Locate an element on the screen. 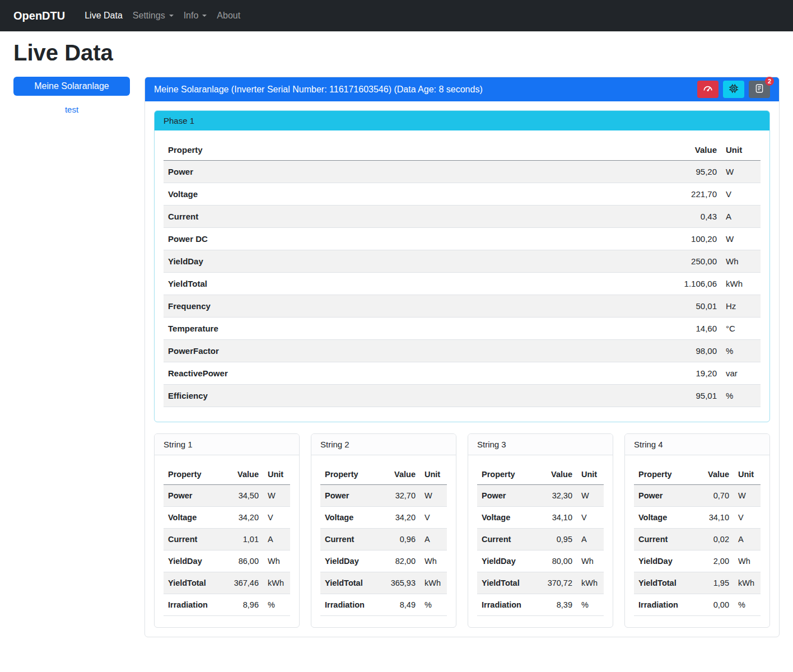 Image resolution: width=793 pixels, height=672 pixels. table-row: YieldDay80,00Wh is located at coordinates (540, 561).